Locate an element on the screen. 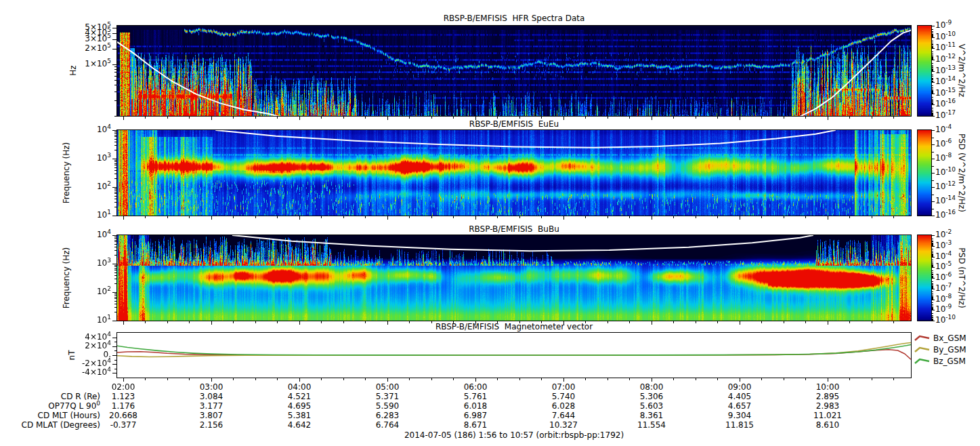 This screenshot has height=446, width=980. colorbar-tick-label: 10-12 is located at coordinates (951, 60).